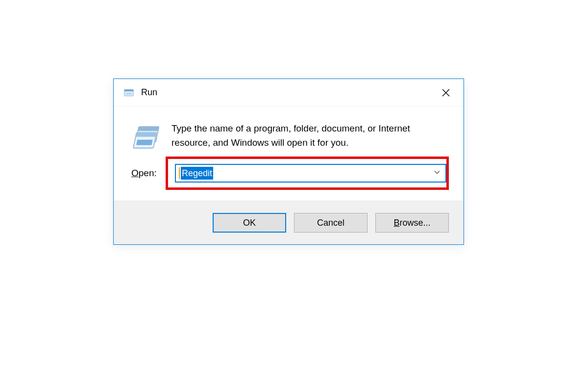  What do you see at coordinates (289, 135) in the screenshot?
I see `dialog-body: Type the name of a program, folder, docu…` at bounding box center [289, 135].